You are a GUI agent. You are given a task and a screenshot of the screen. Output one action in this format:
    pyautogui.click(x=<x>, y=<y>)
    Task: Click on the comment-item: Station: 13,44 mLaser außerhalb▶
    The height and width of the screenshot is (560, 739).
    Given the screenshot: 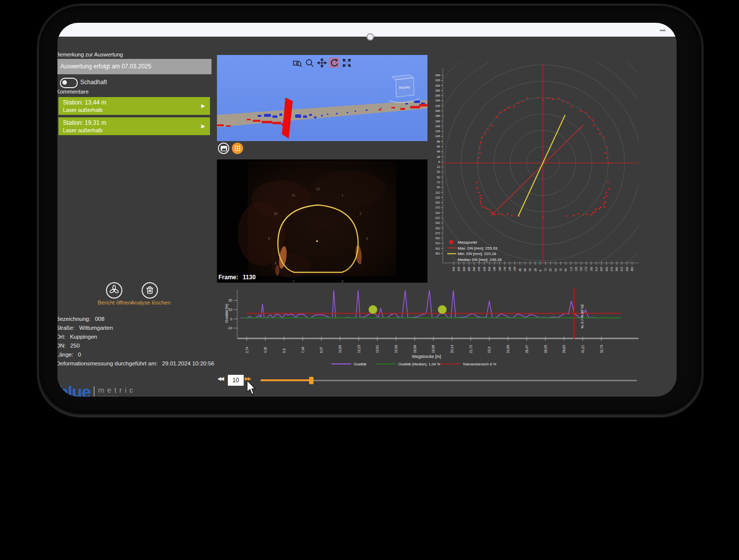 What is the action you would take?
    pyautogui.click(x=134, y=106)
    